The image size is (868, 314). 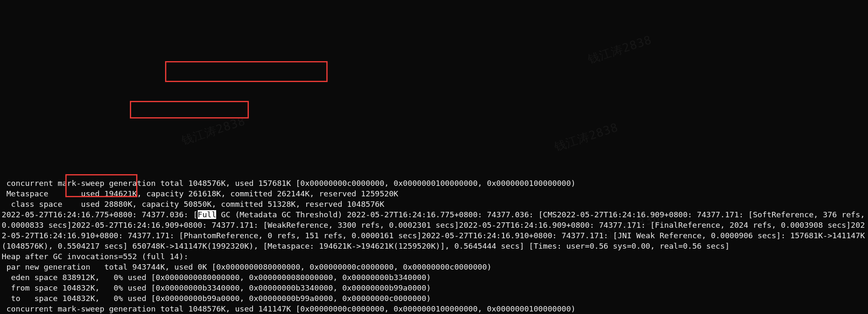 I want to click on log-line: from space 104832K, 0% used [0x00000000b…, so click(x=216, y=288).